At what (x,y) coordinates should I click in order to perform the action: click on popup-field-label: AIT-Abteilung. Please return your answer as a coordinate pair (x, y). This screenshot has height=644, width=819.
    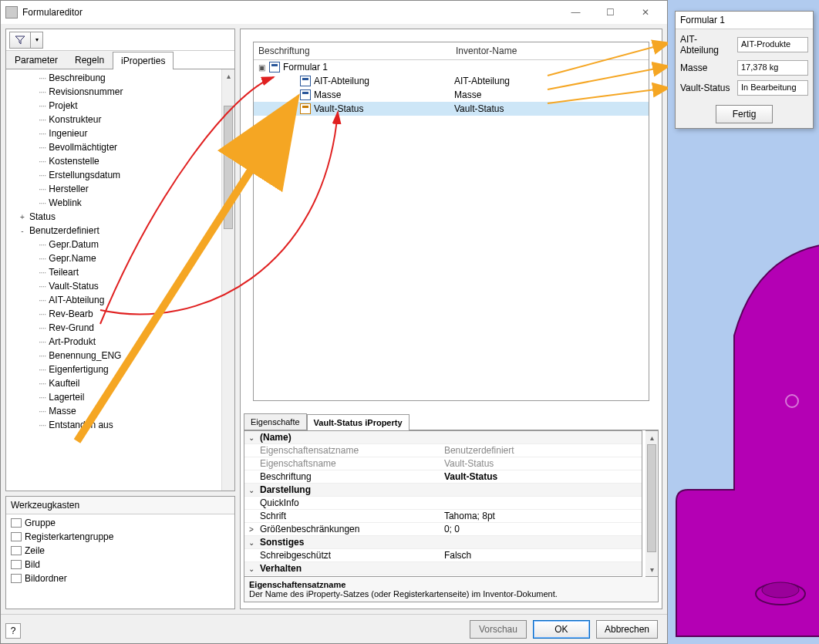
    Looking at the image, I should click on (706, 45).